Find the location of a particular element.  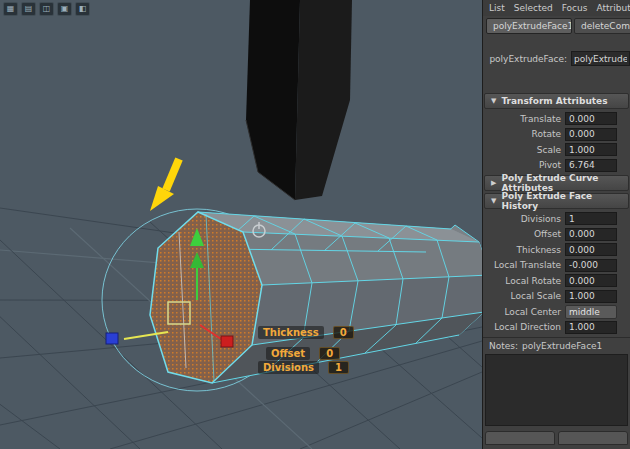

offset-field is located at coordinates (591, 234).